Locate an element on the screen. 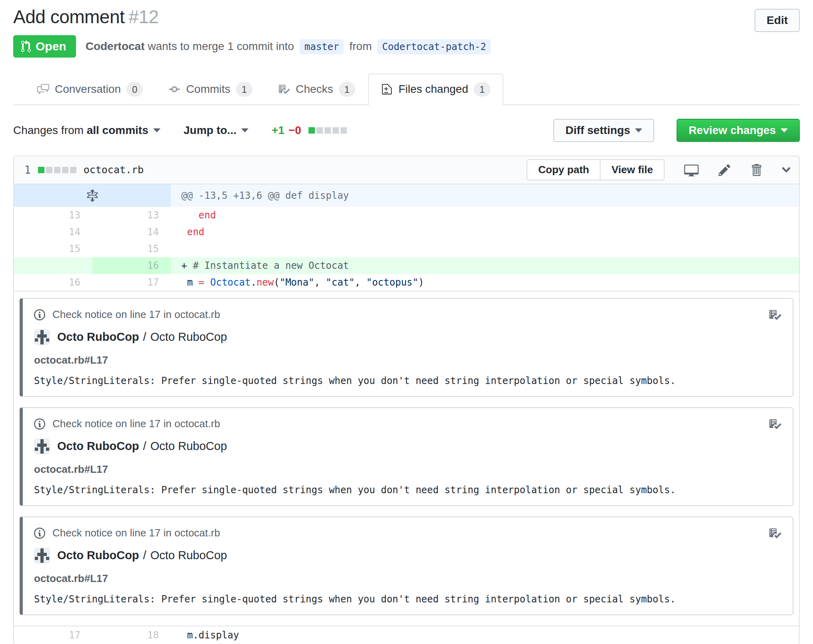 This screenshot has width=813, height=644. changes-from-dropdown: Changes from all commits is located at coordinates (87, 130).